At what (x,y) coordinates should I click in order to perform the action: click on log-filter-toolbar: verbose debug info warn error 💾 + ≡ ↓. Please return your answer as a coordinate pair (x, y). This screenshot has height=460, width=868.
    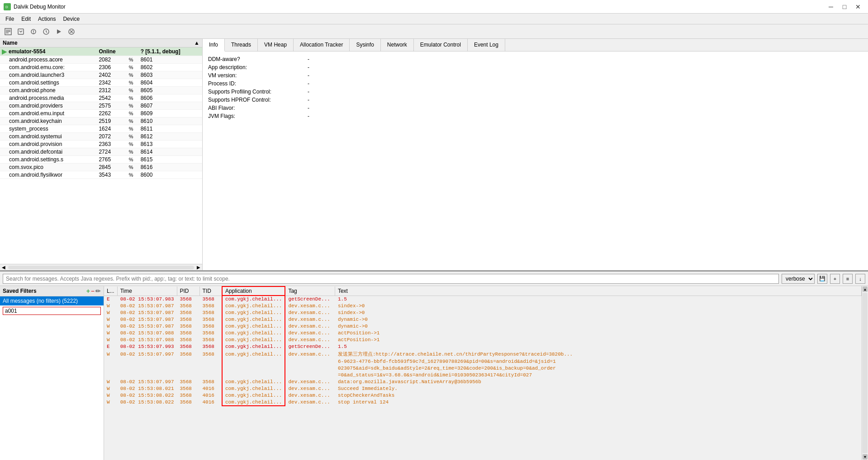
    Looking at the image, I should click on (434, 279).